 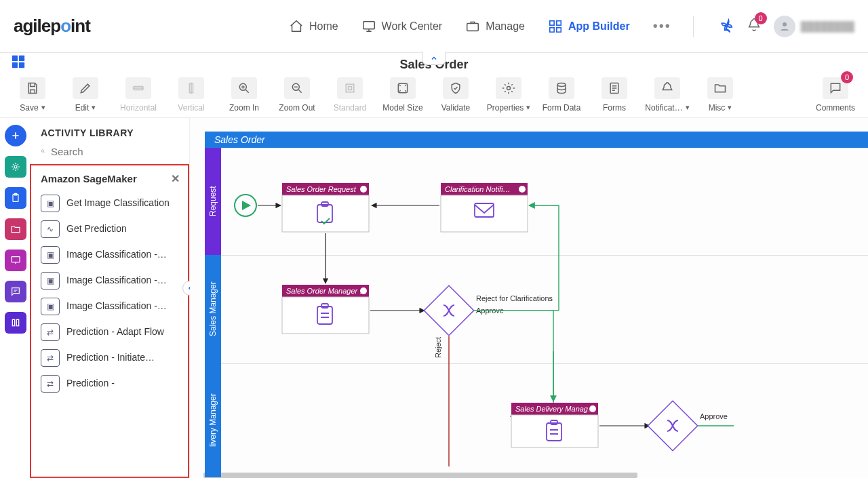 What do you see at coordinates (16, 198) in the screenshot?
I see `rail-clipboard-icon` at bounding box center [16, 198].